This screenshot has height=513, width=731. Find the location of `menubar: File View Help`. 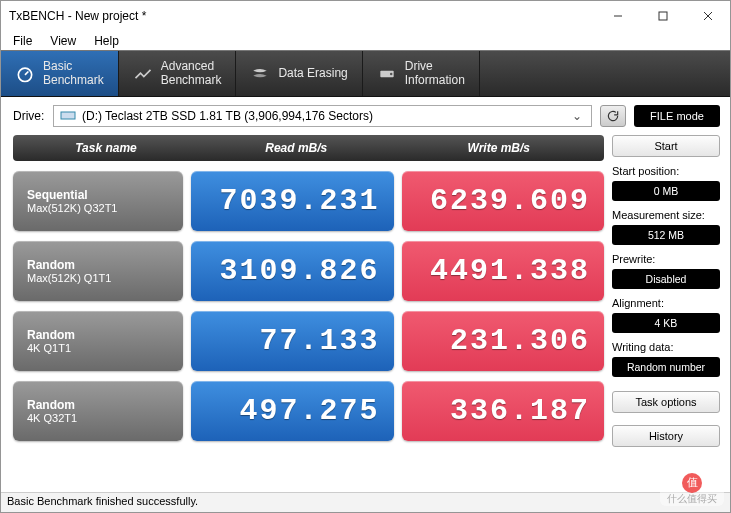

menubar: File View Help is located at coordinates (366, 40).